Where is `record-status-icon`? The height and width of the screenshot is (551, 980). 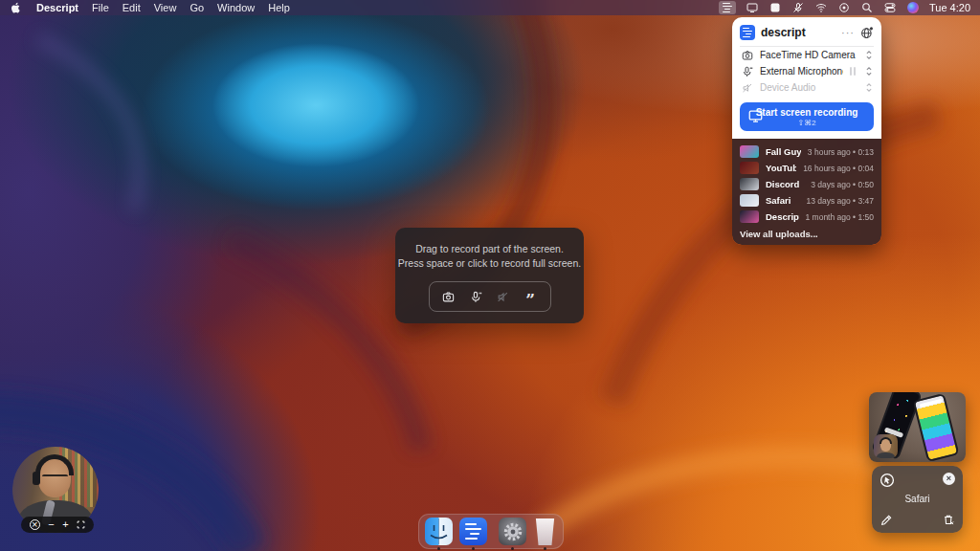 record-status-icon is located at coordinates (844, 8).